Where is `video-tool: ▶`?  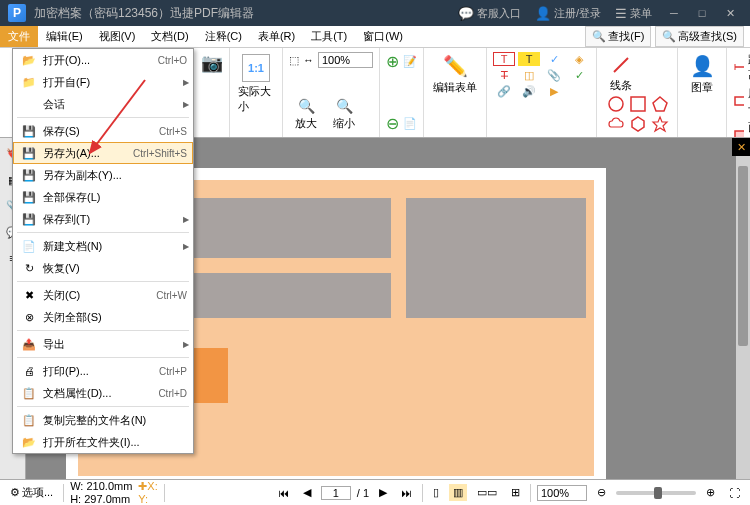 video-tool: ▶ is located at coordinates (554, 92).